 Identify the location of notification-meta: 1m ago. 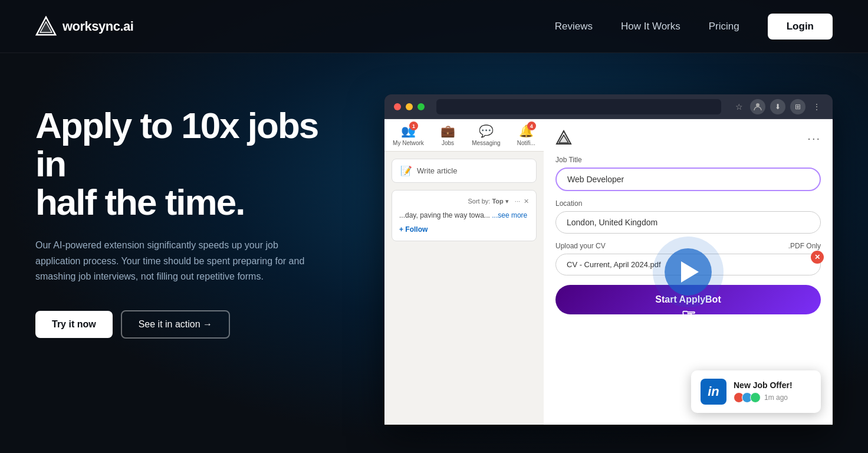
(763, 398).